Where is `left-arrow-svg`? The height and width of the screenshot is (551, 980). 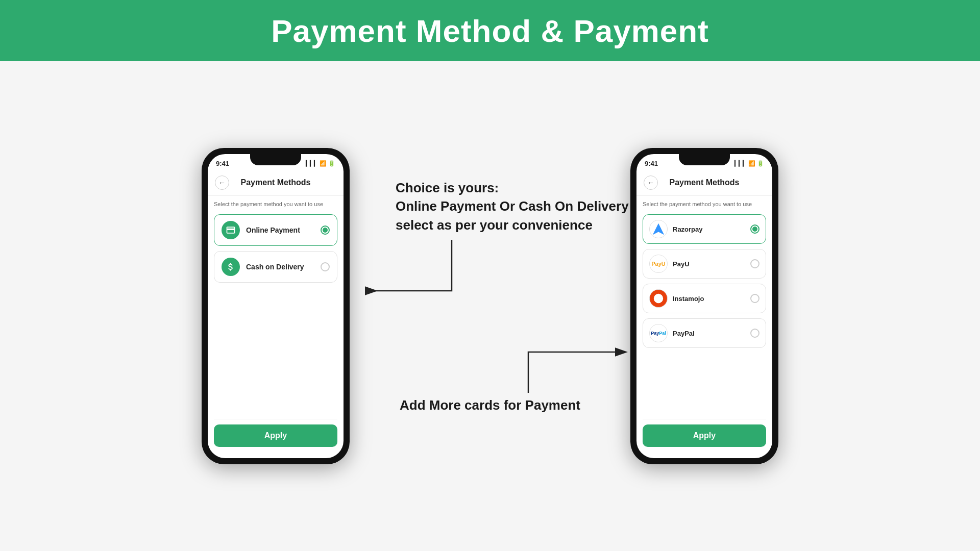 left-arrow-svg is located at coordinates (413, 260).